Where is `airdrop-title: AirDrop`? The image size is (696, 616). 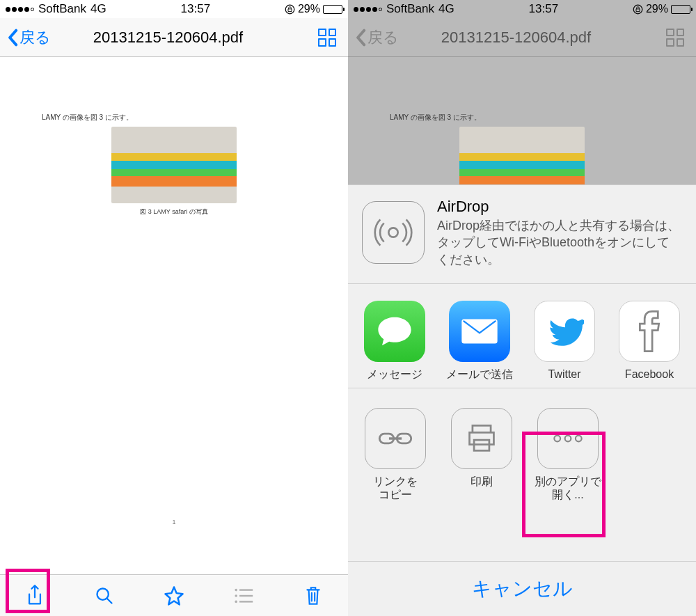 airdrop-title: AirDrop is located at coordinates (560, 207).